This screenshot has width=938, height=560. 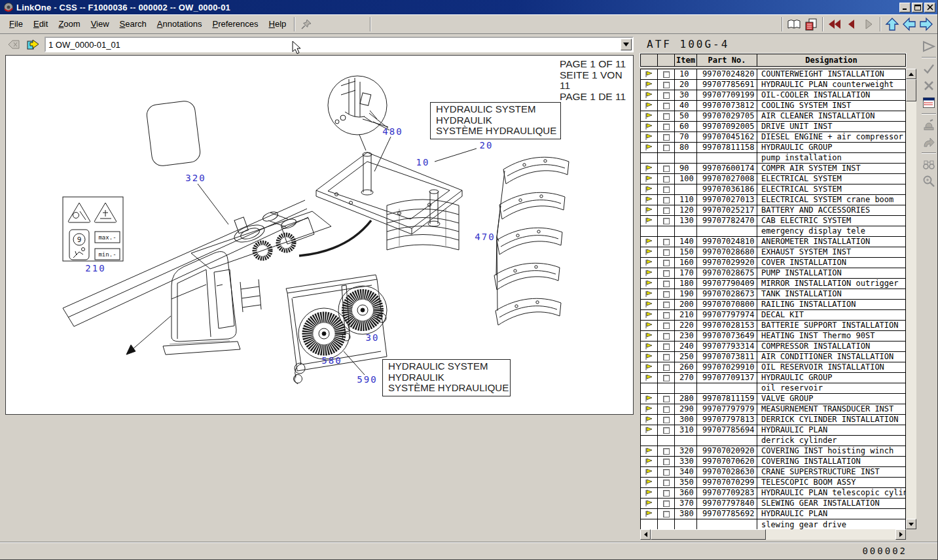 I want to click on minimize-button, so click(x=905, y=8).